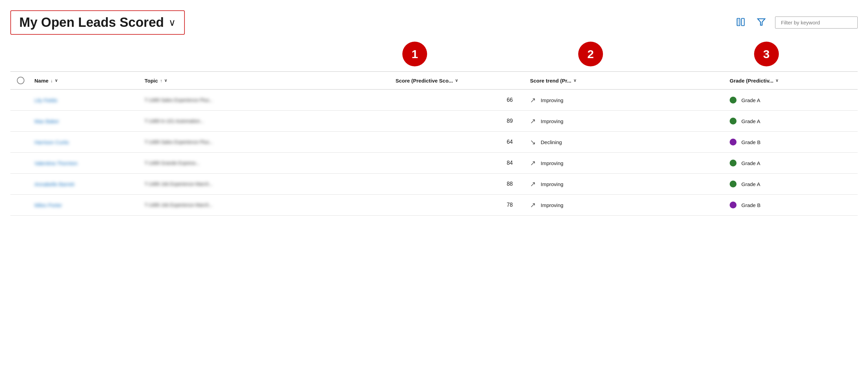 This screenshot has height=390, width=868. Describe the element at coordinates (161, 80) in the screenshot. I see `col-topic-sort: ↑` at that location.